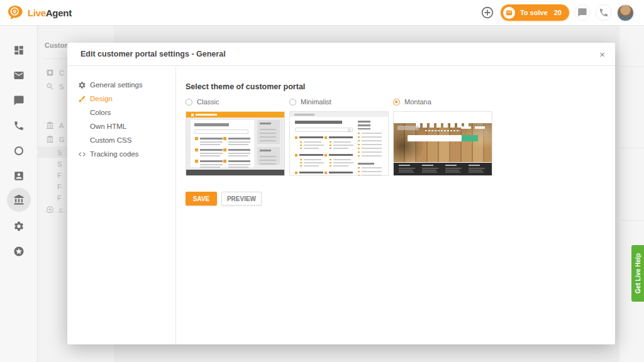 The image size is (644, 362). What do you see at coordinates (19, 75) in the screenshot?
I see `sidebar-item-tickets` at bounding box center [19, 75].